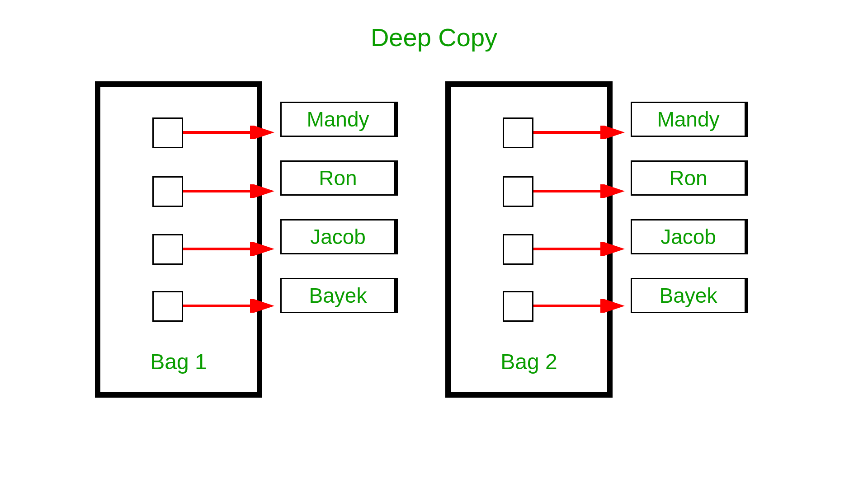  I want to click on bag-2-name-3: Jacob, so click(689, 237).